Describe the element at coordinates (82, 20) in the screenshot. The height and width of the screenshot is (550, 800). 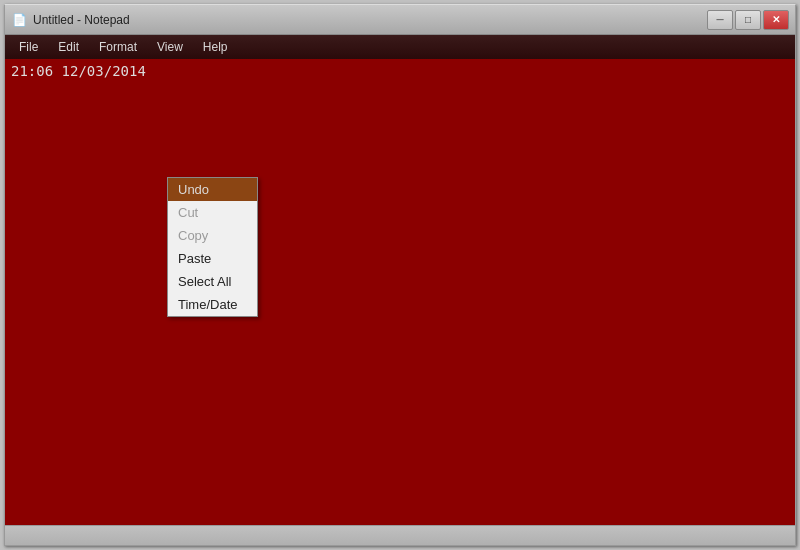
I see `window-title: Untitled - Notepad` at that location.